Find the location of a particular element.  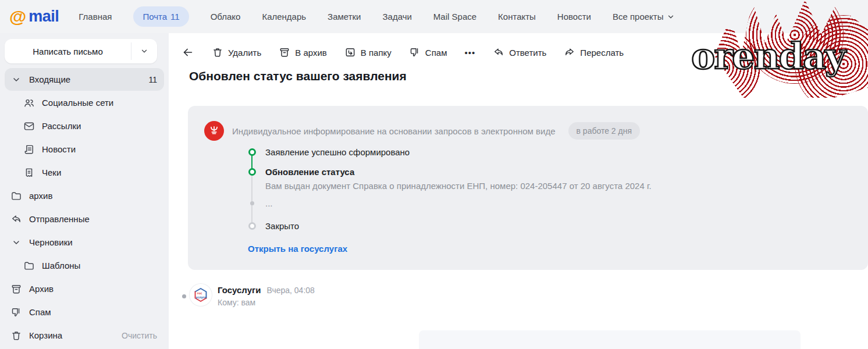

sidebar-item-drafts: Черновики is located at coordinates (84, 242).